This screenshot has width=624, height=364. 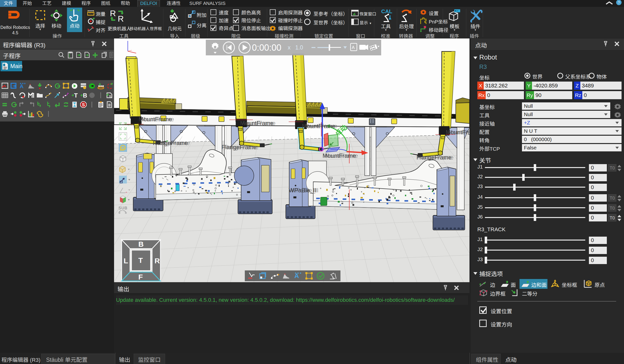 What do you see at coordinates (141, 277) in the screenshot?
I see `svg-text: F` at bounding box center [141, 277].